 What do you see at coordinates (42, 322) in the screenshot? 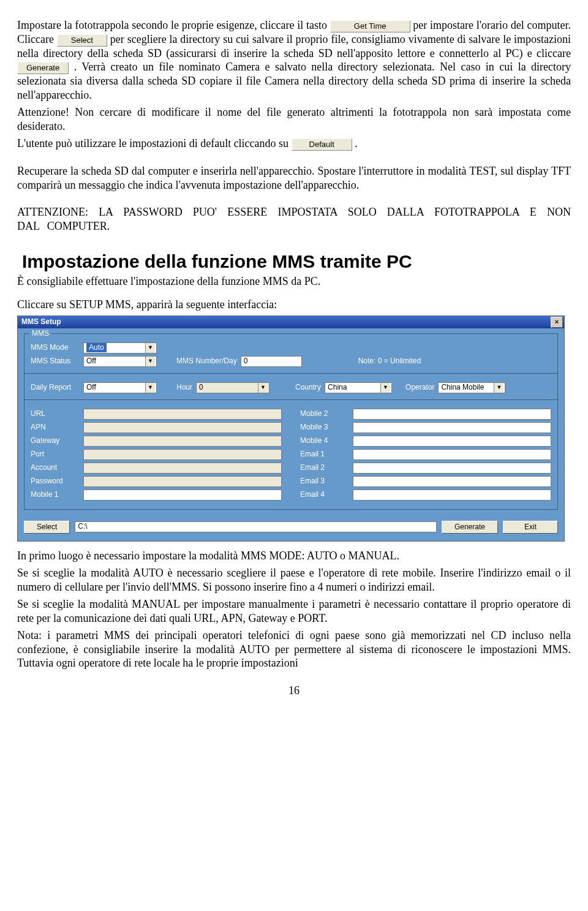
I see `window-title: MMS Setup` at bounding box center [42, 322].